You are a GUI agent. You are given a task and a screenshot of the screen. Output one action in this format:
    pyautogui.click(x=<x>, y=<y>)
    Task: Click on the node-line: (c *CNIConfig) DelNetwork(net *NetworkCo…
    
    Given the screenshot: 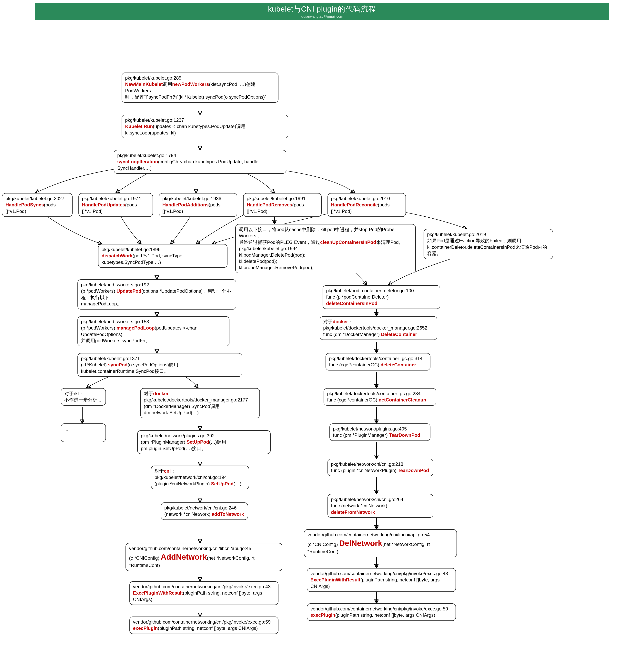 What is the action you would take?
    pyautogui.click(x=381, y=547)
    